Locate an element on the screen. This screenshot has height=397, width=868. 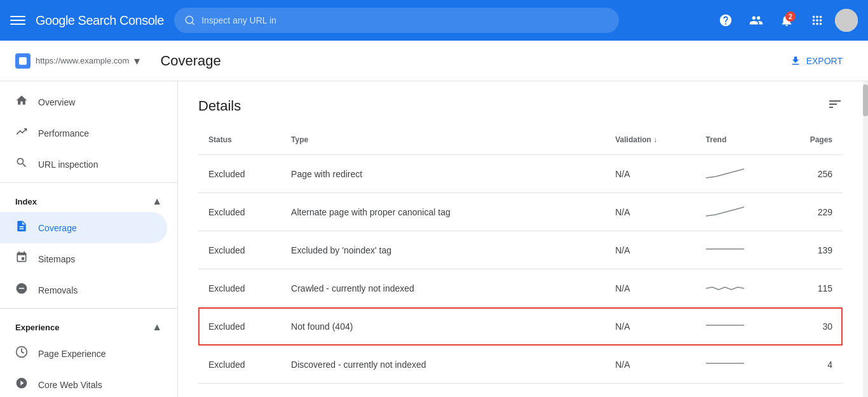
site-selector: https://www.example.com ▾ is located at coordinates (78, 61).